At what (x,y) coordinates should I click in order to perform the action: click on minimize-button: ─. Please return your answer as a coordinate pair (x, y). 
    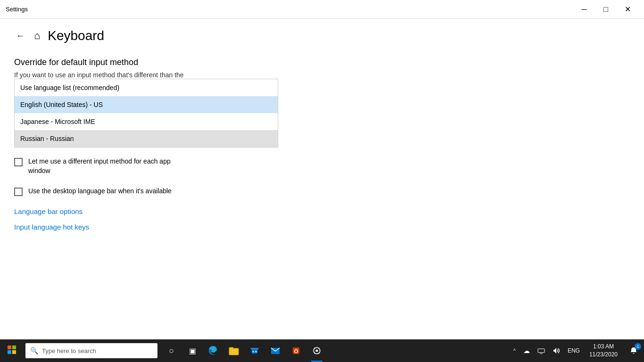
    Looking at the image, I should click on (584, 9).